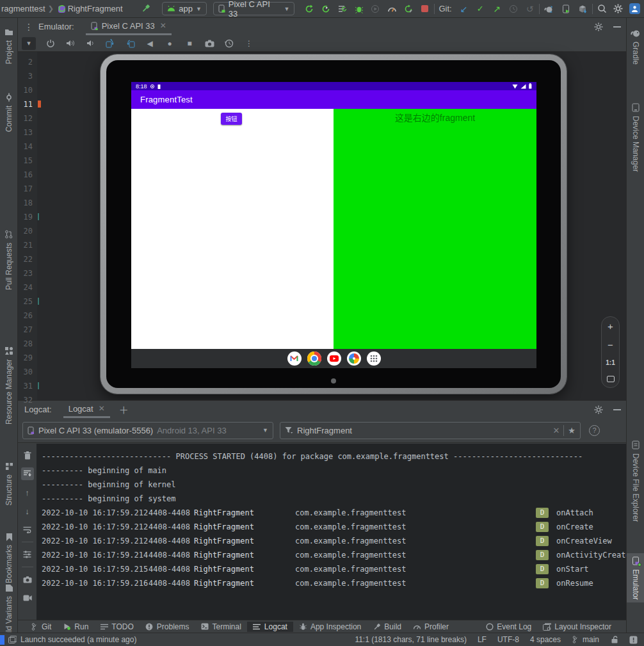  Describe the element at coordinates (254, 9) in the screenshot. I see `device-selector: Pixel C API 33 ▼` at that location.